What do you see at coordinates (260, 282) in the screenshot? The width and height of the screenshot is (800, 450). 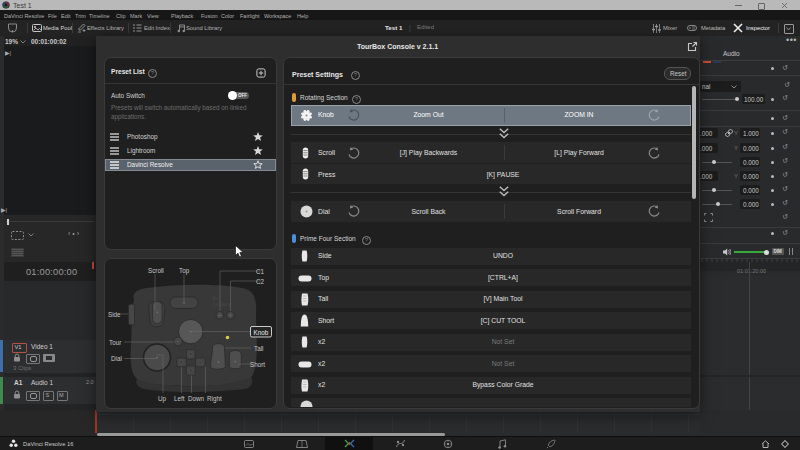 I see `svg-text: C2` at bounding box center [260, 282].